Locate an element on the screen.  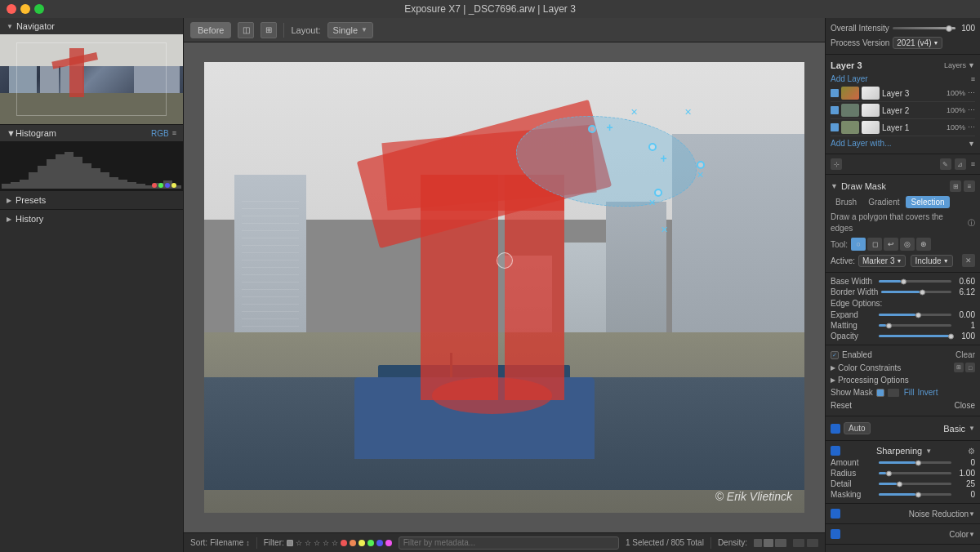
layer-item-1: Layer 1 100% ⋯ is located at coordinates (903, 127).